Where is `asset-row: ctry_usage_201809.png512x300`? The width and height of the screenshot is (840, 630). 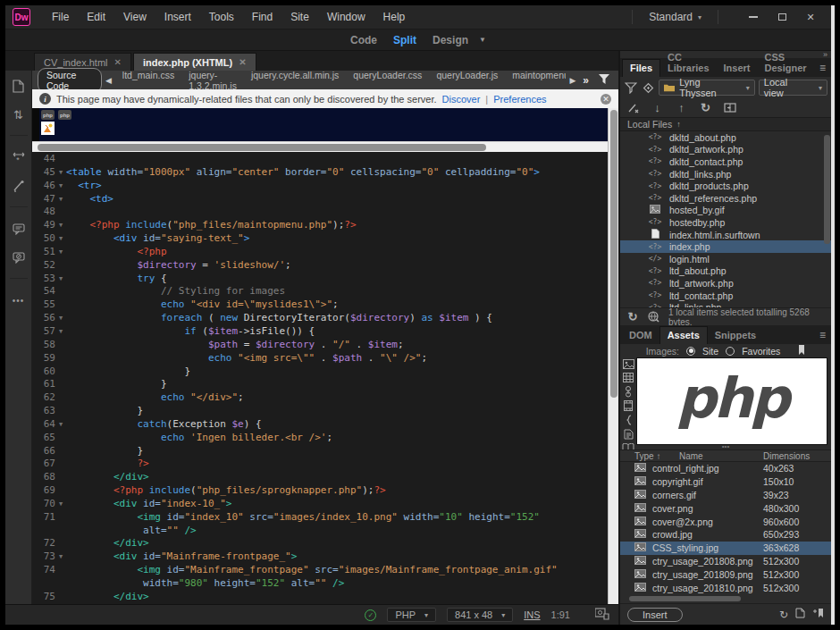 asset-row: ctry_usage_201809.png512x300 is located at coordinates (726, 574).